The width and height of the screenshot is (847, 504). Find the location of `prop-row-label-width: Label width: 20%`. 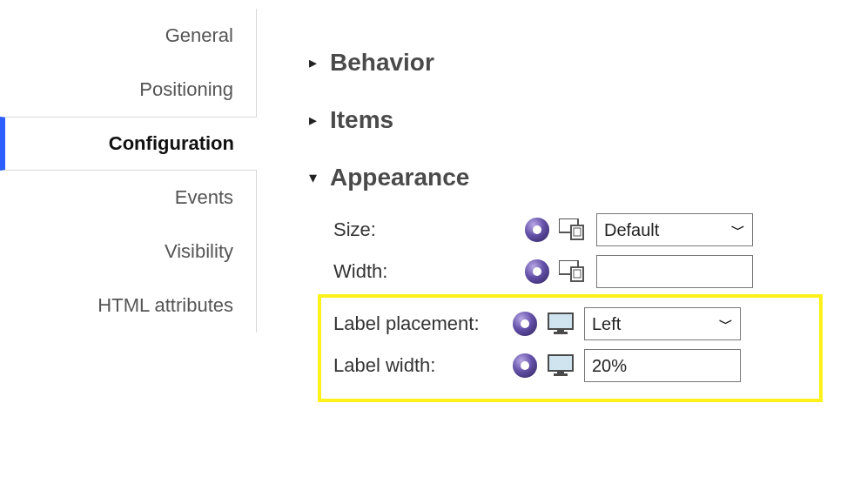

prop-row-label-width: Label width: 20% is located at coordinates (570, 366).